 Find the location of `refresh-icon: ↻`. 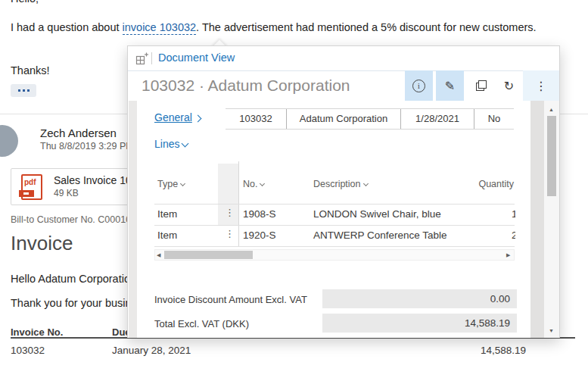

refresh-icon: ↻ is located at coordinates (509, 86).